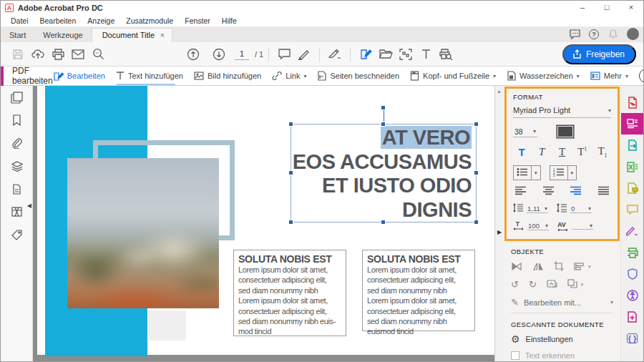 This screenshot has height=362, width=644. I want to click on menu-bearbeiten: Bearbeiten, so click(59, 21).